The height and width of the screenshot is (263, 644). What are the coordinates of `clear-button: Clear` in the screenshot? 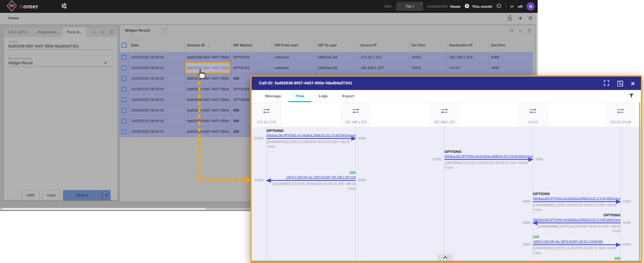 It's located at (51, 195).